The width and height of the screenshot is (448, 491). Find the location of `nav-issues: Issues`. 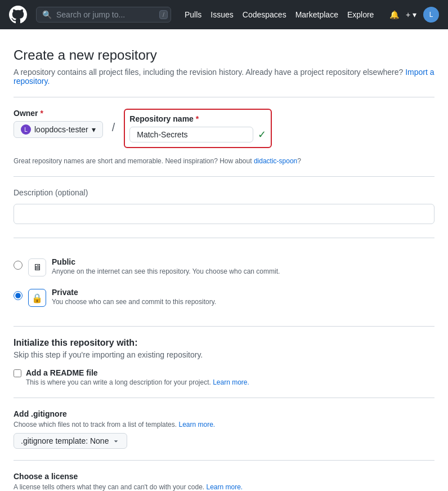

nav-issues: Issues is located at coordinates (222, 15).